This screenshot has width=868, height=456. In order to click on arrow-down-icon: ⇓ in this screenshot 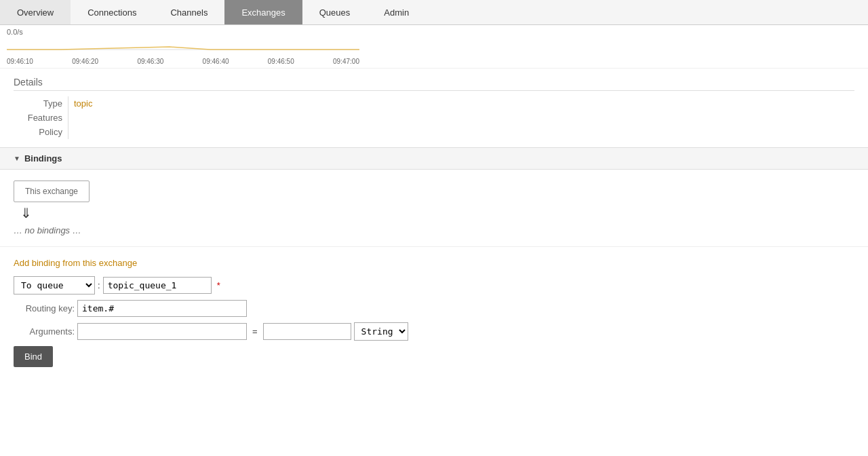, I will do `click(434, 213)`.